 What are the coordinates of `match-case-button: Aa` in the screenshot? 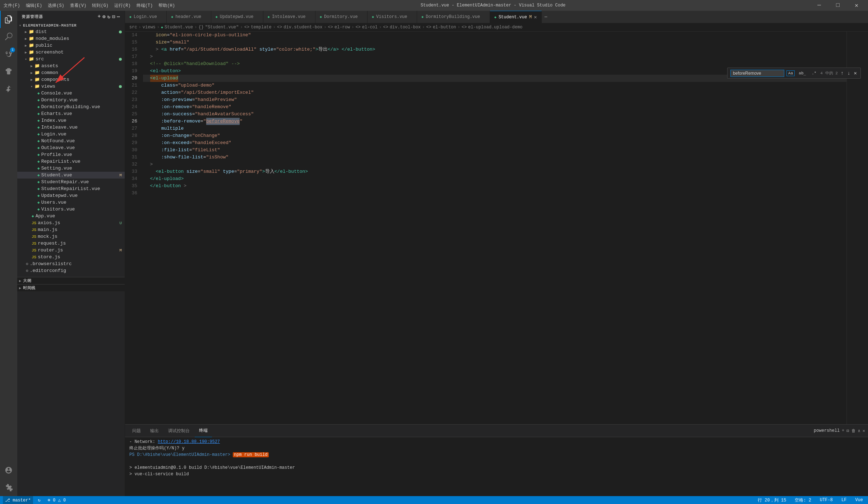 It's located at (790, 73).